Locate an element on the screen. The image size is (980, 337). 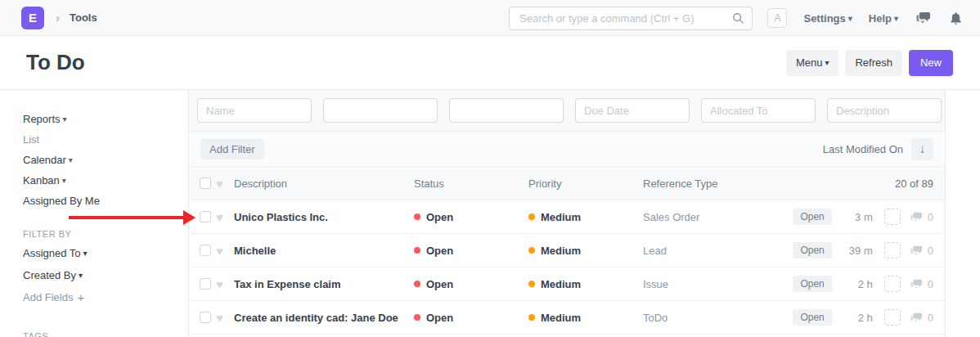
sidebar: Reports▾ List Calendar▾ Kanban▾ Assigned… is located at coordinates (94, 213).